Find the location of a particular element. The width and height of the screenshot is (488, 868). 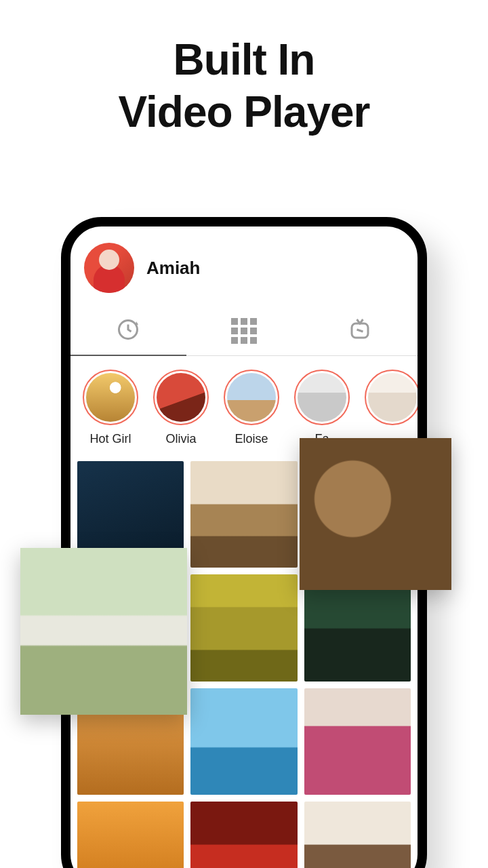

story-item: Eloise is located at coordinates (251, 408).